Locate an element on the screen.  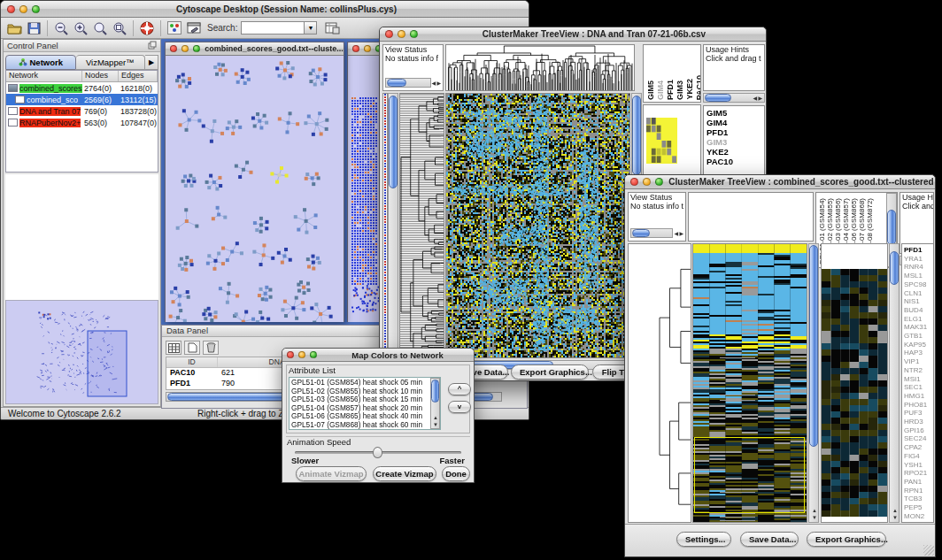
tv1-row-label: YKE2 is located at coordinates (720, 152).